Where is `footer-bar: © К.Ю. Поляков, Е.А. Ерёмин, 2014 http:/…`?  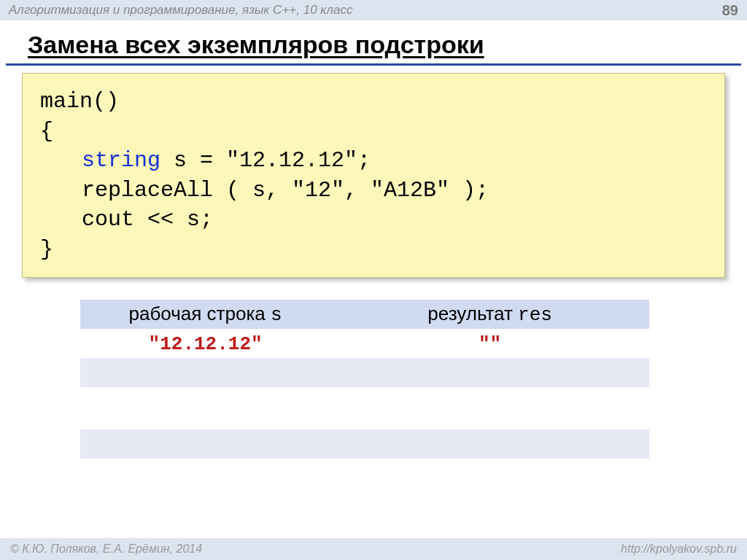 footer-bar: © К.Ю. Поляков, Е.А. Ерёмин, 2014 http:/… is located at coordinates (374, 549).